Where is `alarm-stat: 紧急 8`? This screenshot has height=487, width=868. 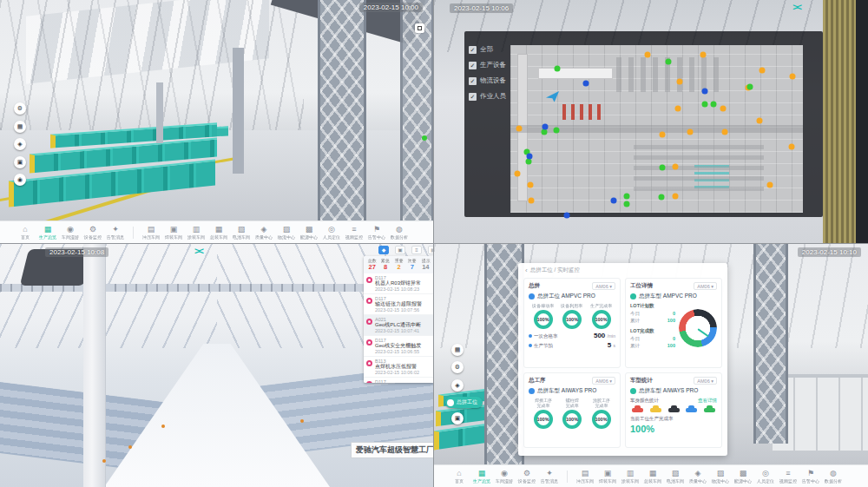
alarm-stat: 紧急 8 is located at coordinates (385, 264).